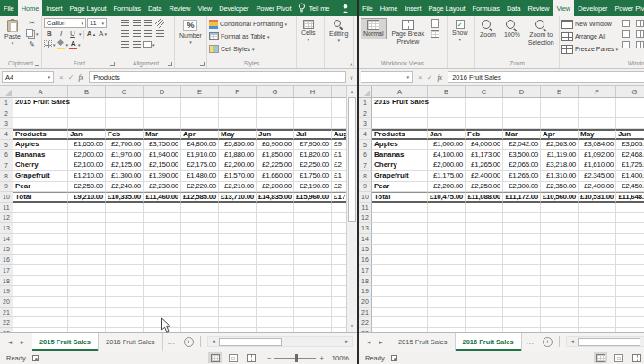 The image size is (644, 364). I want to click on cell-C15, so click(484, 250).